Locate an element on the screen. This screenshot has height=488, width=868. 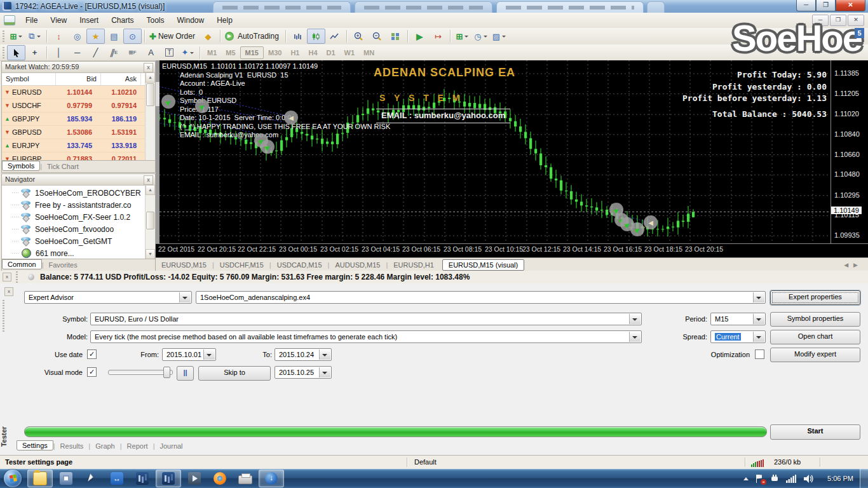
terminal-button: ▤ is located at coordinates (114, 36).